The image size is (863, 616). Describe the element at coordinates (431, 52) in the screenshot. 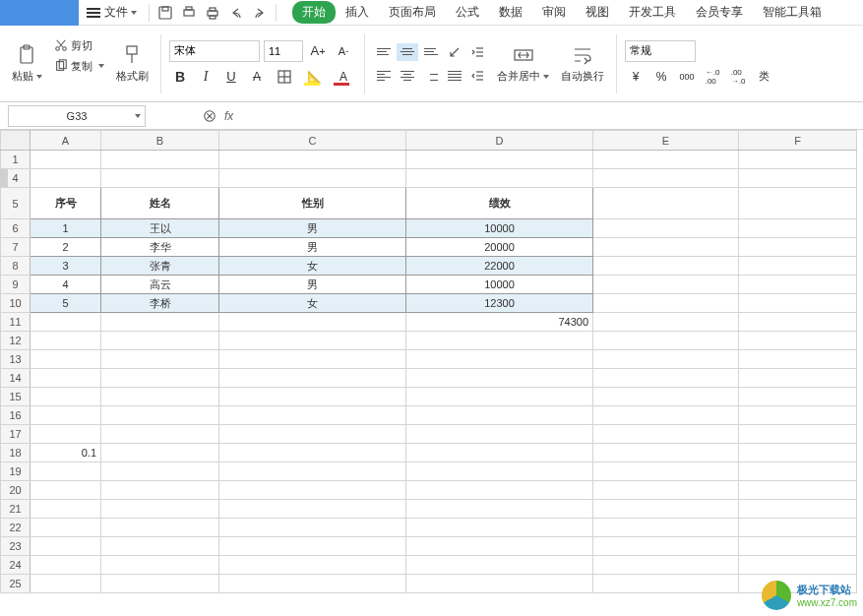

I see `align-bottom-button` at that location.